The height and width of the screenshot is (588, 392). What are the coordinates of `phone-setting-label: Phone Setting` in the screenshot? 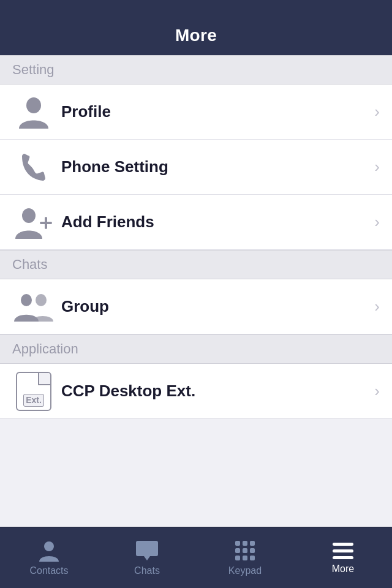 It's located at (214, 167).